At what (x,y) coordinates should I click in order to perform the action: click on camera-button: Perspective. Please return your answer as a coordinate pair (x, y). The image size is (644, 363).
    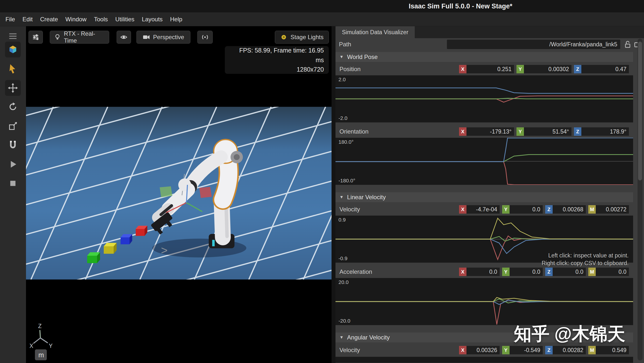
    Looking at the image, I should click on (164, 37).